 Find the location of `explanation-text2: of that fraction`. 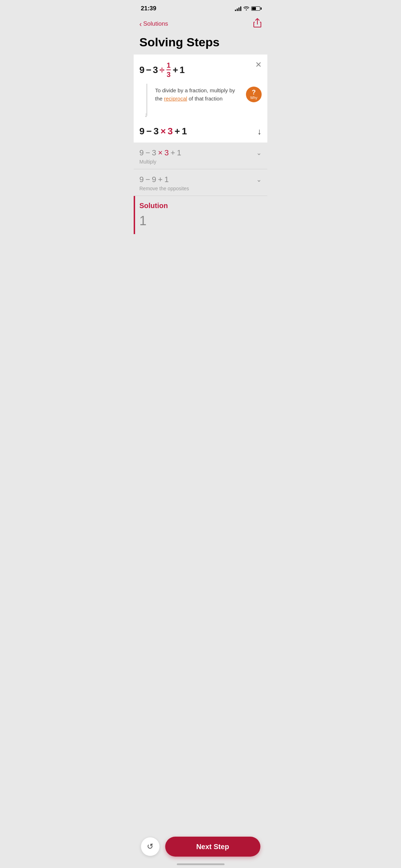

explanation-text2: of that fraction is located at coordinates (205, 98).